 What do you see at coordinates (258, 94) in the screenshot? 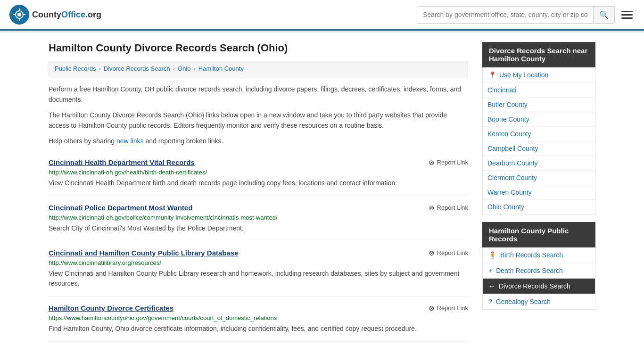
I see `description-1: Perform a free Hamilton County, OH publi…` at bounding box center [258, 94].